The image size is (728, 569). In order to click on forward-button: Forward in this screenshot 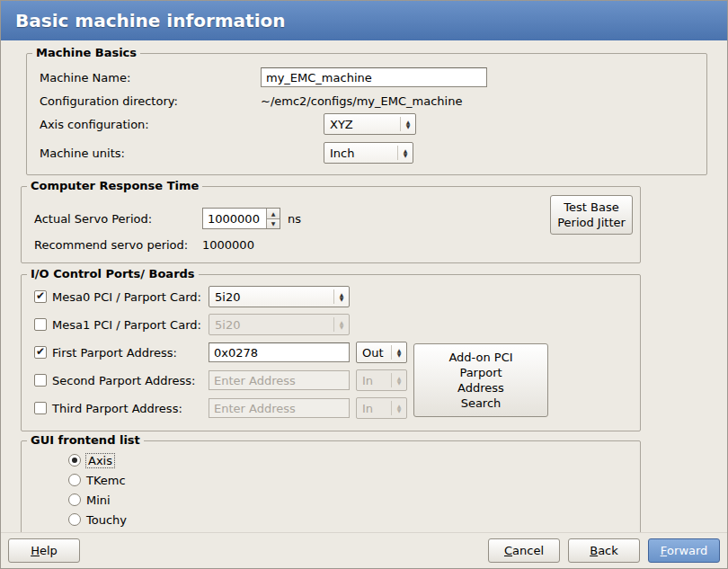, I will do `click(684, 550)`.